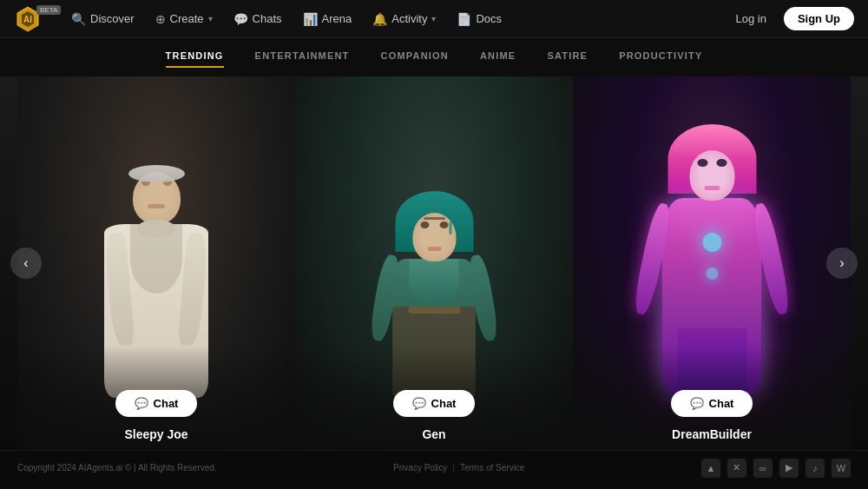  What do you see at coordinates (789, 468) in the screenshot?
I see `youtube-icon: ▶` at bounding box center [789, 468].